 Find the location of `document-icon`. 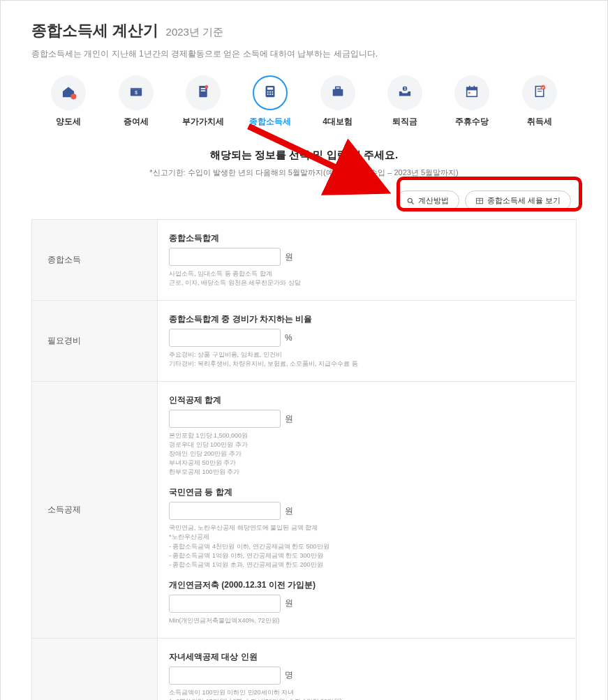

document-icon is located at coordinates (203, 93).